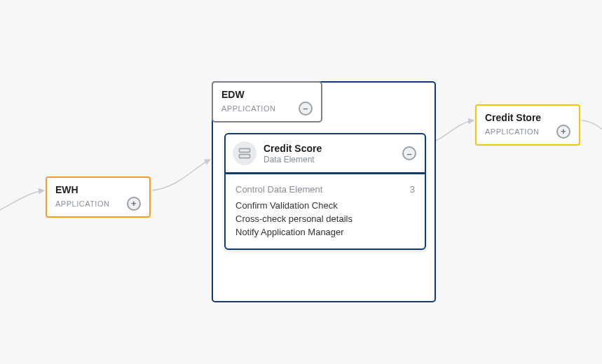 This screenshot has height=364, width=602. What do you see at coordinates (329, 148) in the screenshot?
I see `card-title: Credit Score` at bounding box center [329, 148].